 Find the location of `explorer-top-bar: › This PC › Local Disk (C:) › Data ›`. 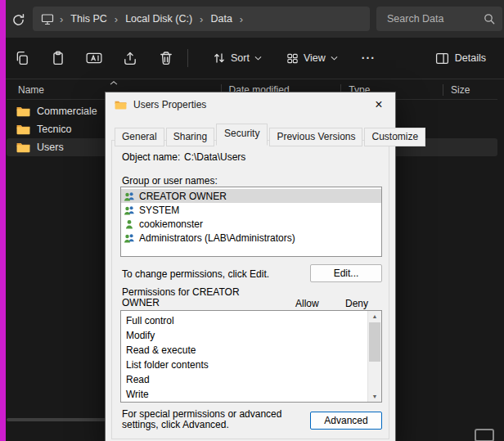

explorer-top-bar: › This PC › Local Disk (C:) › Data › is located at coordinates (252, 19).